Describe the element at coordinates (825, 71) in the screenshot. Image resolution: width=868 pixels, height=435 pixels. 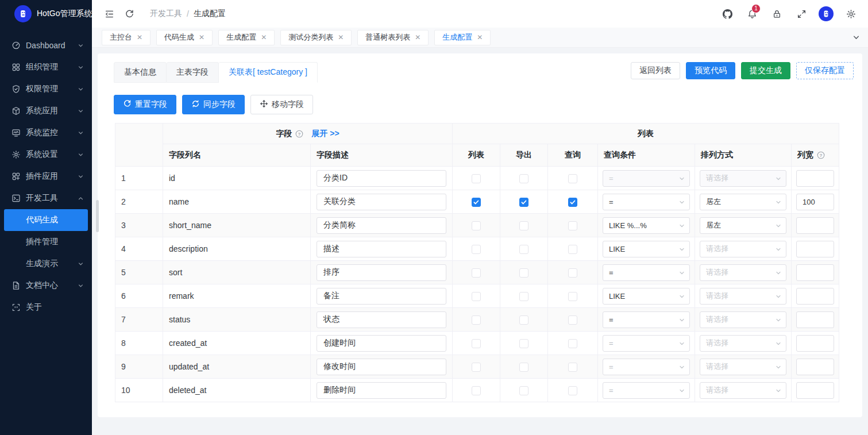
I see `save-config-only-button: 仅保存配置` at that location.